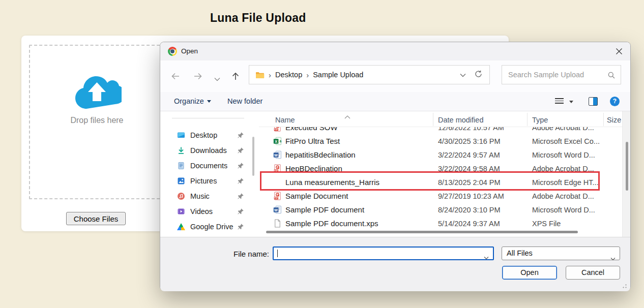 The image size is (644, 308). I want to click on help-icon: ?, so click(614, 102).